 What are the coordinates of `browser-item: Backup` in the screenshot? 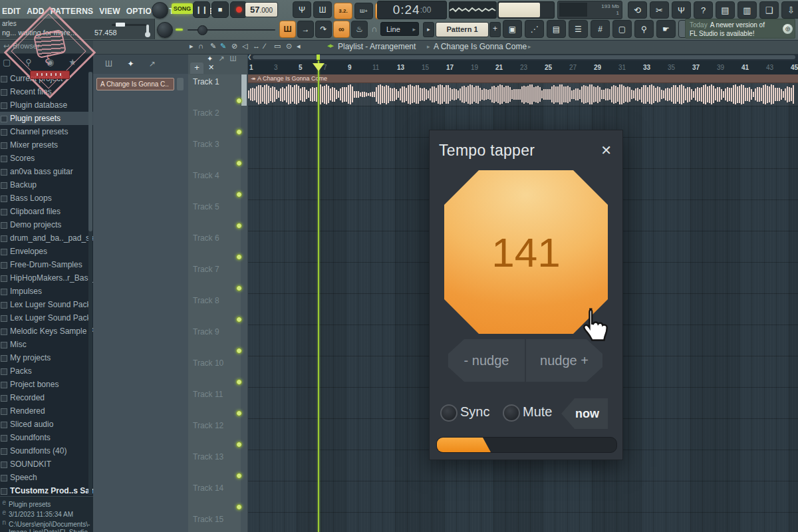 It's located at (47, 185).